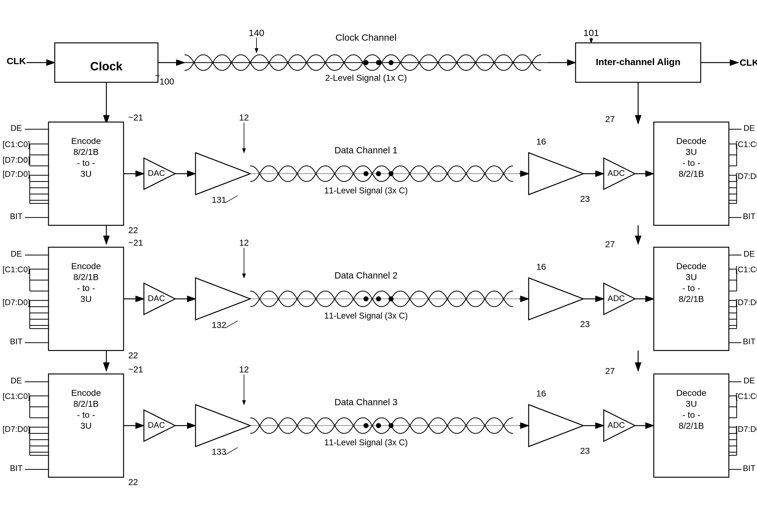 The image size is (757, 532). What do you see at coordinates (86, 163) in the screenshot?
I see `encode-dash-1: - to -` at bounding box center [86, 163].